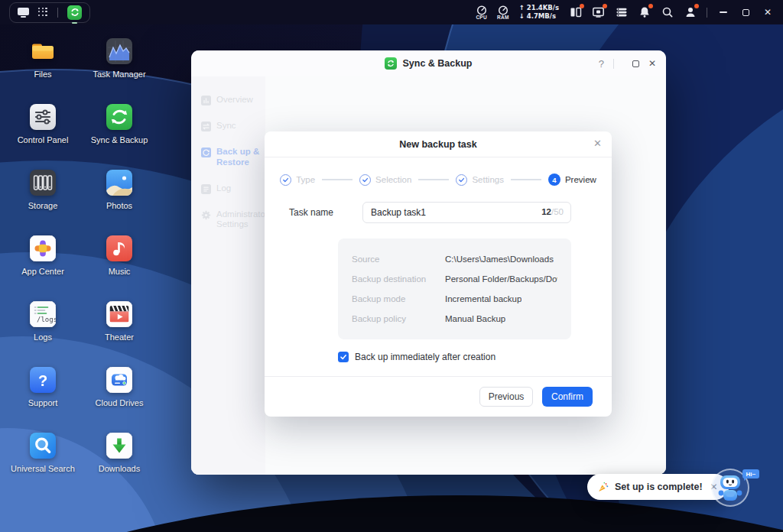 This screenshot has height=532, width=783. Describe the element at coordinates (523, 16) in the screenshot. I see `download-arrow-icon: ↓` at that location.